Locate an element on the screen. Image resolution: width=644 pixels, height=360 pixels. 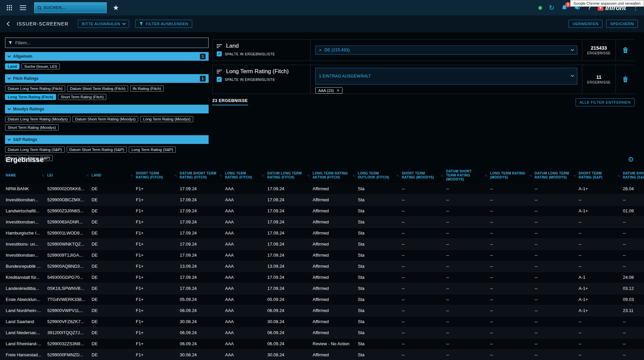
table-row: Land Rheinland-...52990032ZS3N9...DEF1+0… is located at coordinates (322, 344).